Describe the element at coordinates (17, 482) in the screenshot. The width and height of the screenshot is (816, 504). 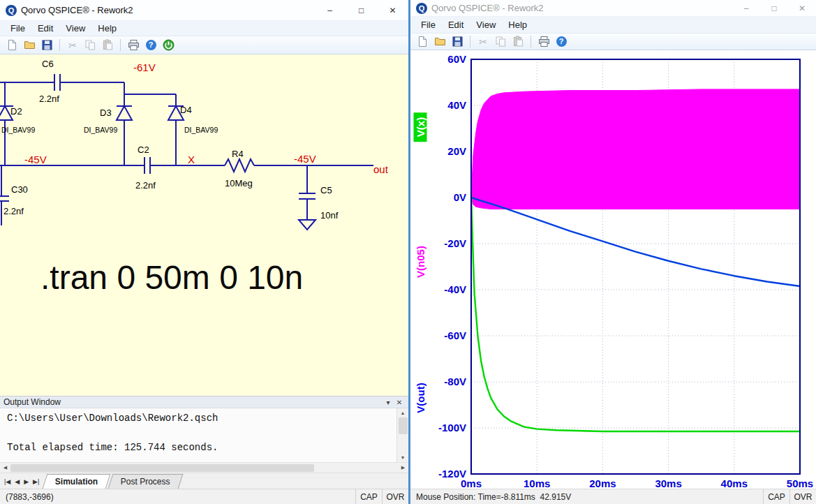
I see `tab-nav-prev: ◀` at that location.